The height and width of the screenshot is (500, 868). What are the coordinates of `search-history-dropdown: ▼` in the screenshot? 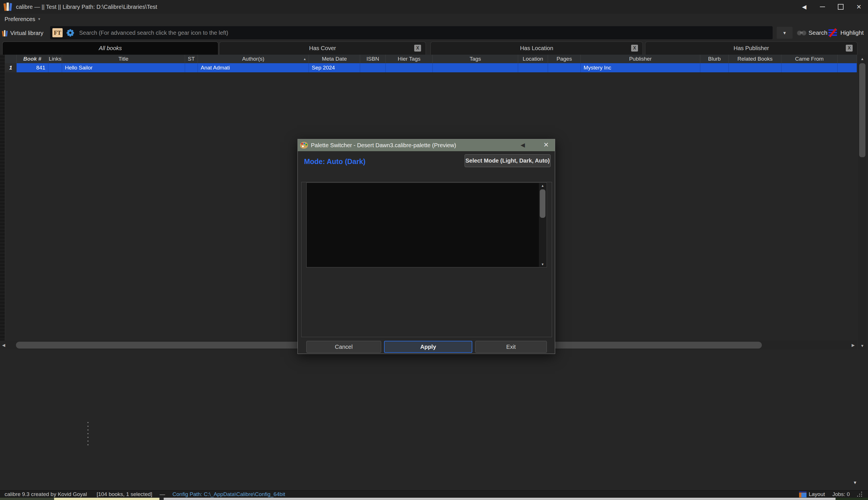 It's located at (785, 33).